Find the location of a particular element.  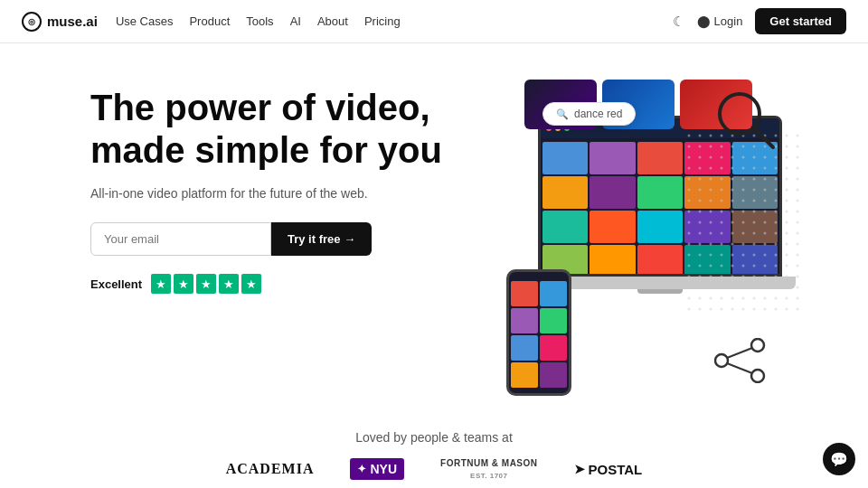

trustpilot-label: Excellent is located at coordinates (116, 284).